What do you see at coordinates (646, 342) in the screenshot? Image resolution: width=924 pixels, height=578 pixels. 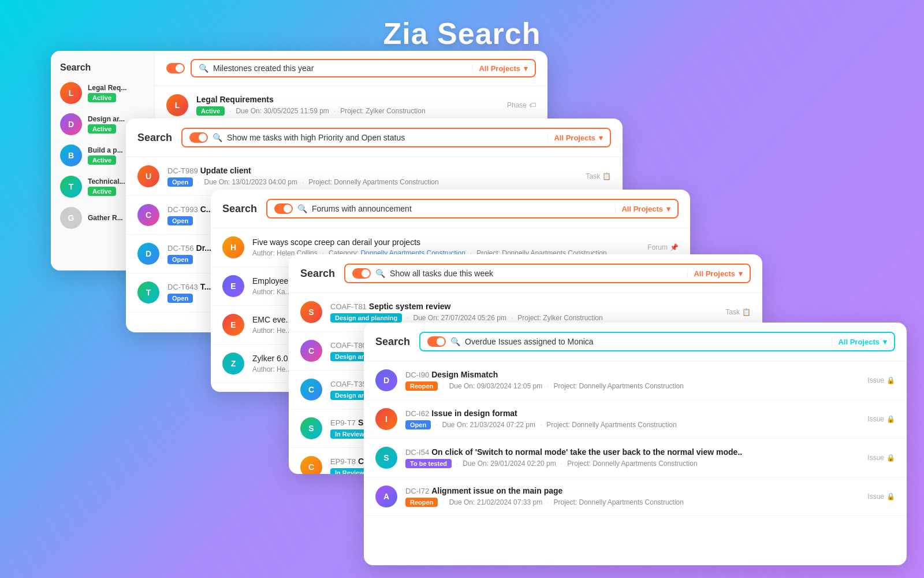 I see `card5-query: Overdue Issues assigned to Monica` at bounding box center [646, 342].